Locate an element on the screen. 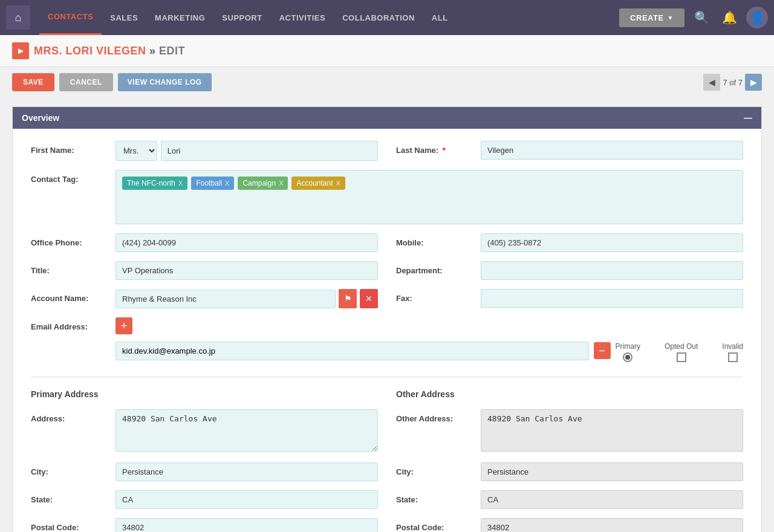 The height and width of the screenshot is (532, 774). title-row-inner: Title: is located at coordinates (204, 271).